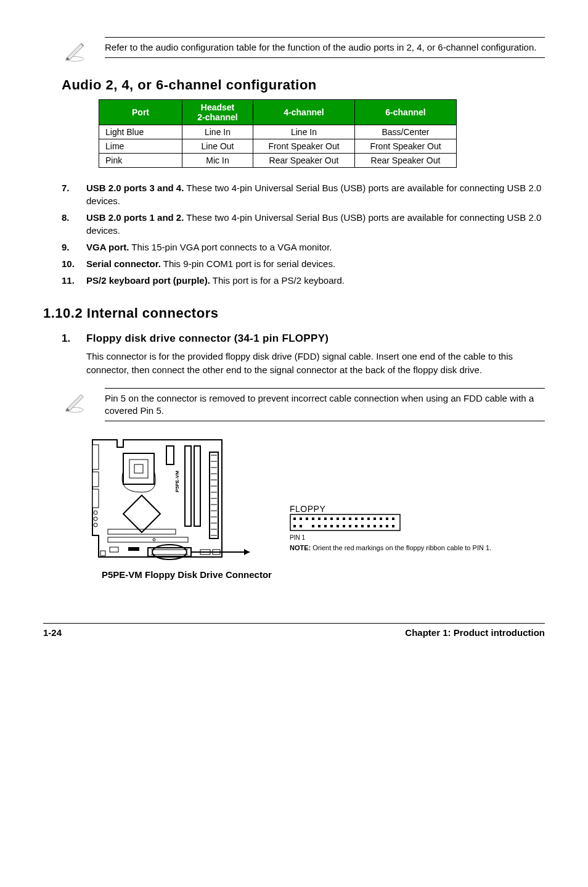 This screenshot has height=887, width=588. What do you see at coordinates (107, 247) in the screenshot?
I see `item-bold: VGA port.` at bounding box center [107, 247].